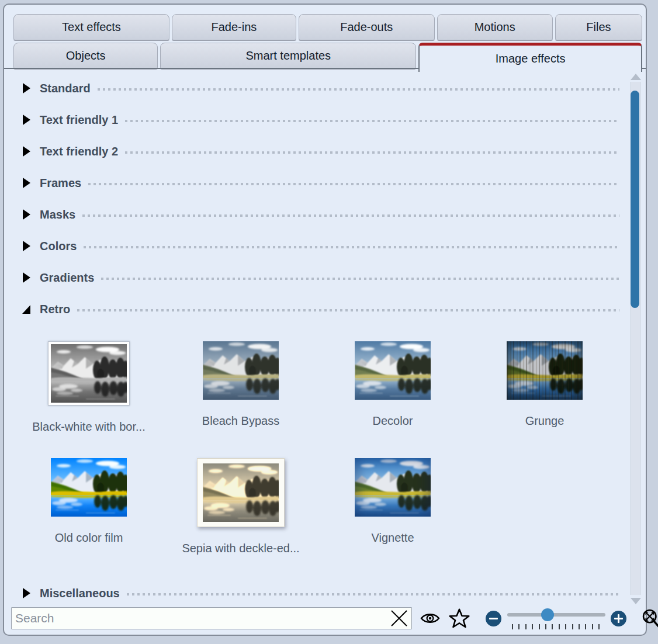  I want to click on category-standard: Standard, so click(325, 88).